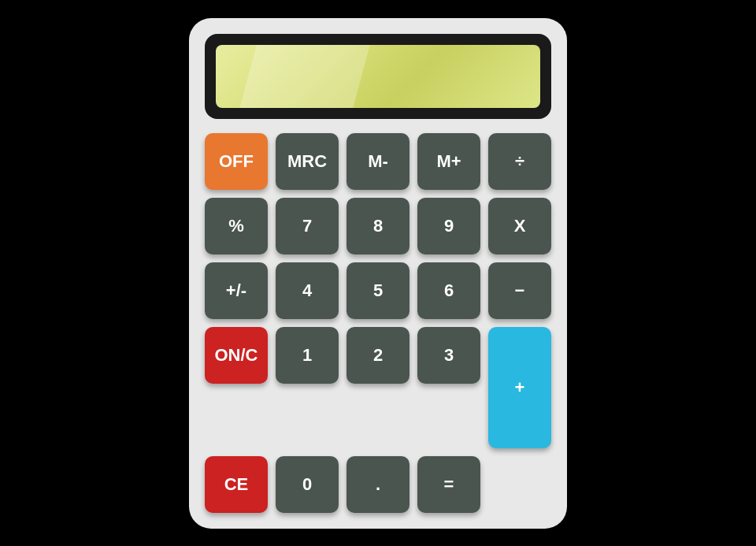 The image size is (756, 546). Describe the element at coordinates (449, 485) in the screenshot. I see `equals-button: =` at that location.